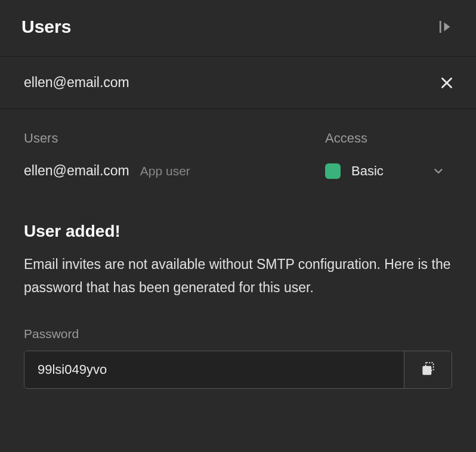 The height and width of the screenshot is (452, 476). Describe the element at coordinates (446, 27) in the screenshot. I see `expand-panel-icon` at that location.